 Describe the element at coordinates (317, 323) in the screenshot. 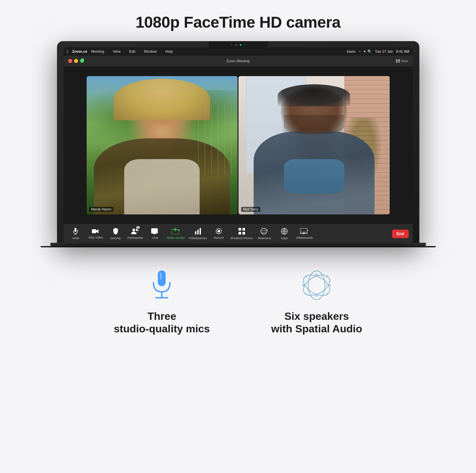

I see `speaker-feature-title: Six speakerswith Spatial Audio` at that location.